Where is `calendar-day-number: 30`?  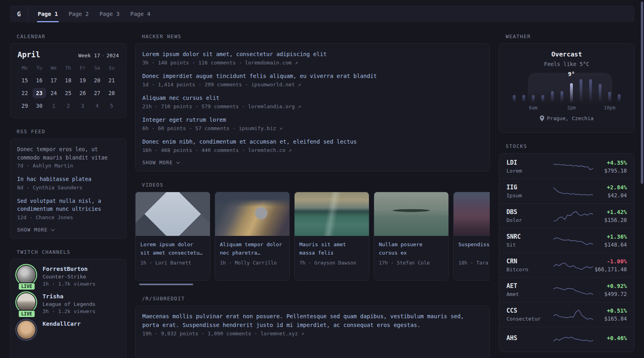 calendar-day-number: 30 is located at coordinates (39, 106).